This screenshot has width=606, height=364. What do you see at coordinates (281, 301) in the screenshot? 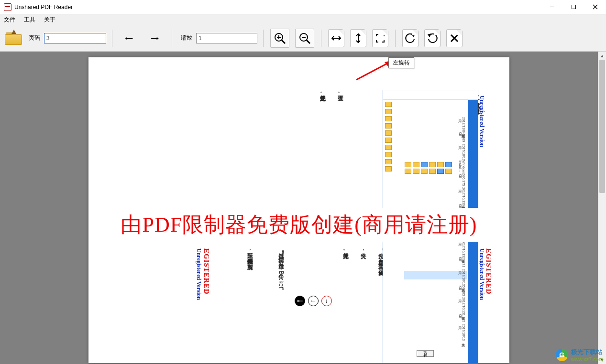
I see `page-line: 以选择 "单个文件" 或 "单个目录"、"单个 Bucket"` at bounding box center [281, 301].